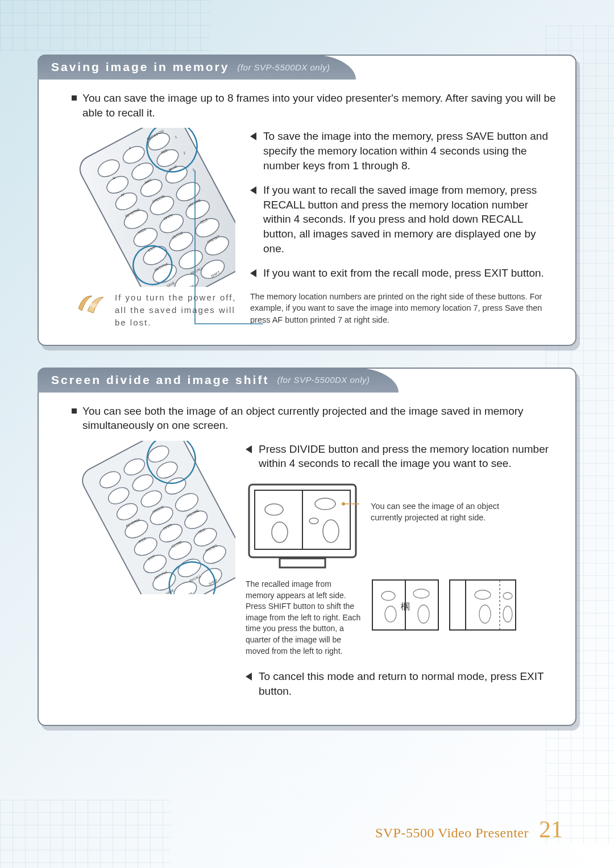 This screenshot has height=868, width=614. Describe the element at coordinates (307, 420) in the screenshot. I see `section2-intro-row: You can see both the image of an object …` at that location.